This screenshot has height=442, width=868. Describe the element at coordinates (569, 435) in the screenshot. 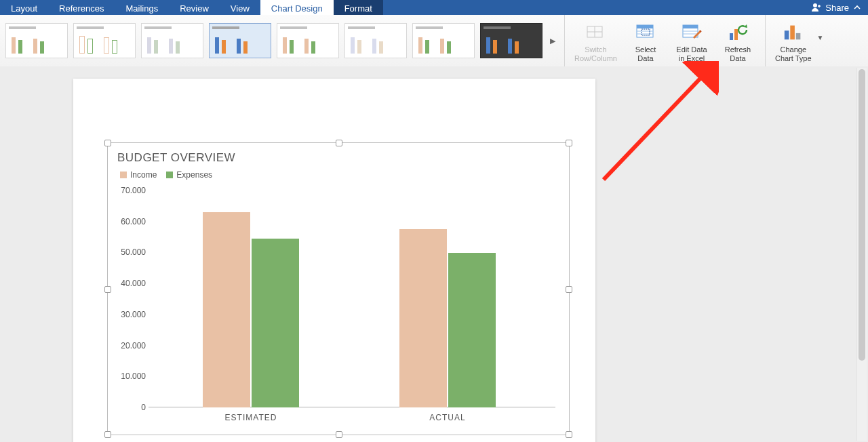

I see `resize-handle-se` at that location.